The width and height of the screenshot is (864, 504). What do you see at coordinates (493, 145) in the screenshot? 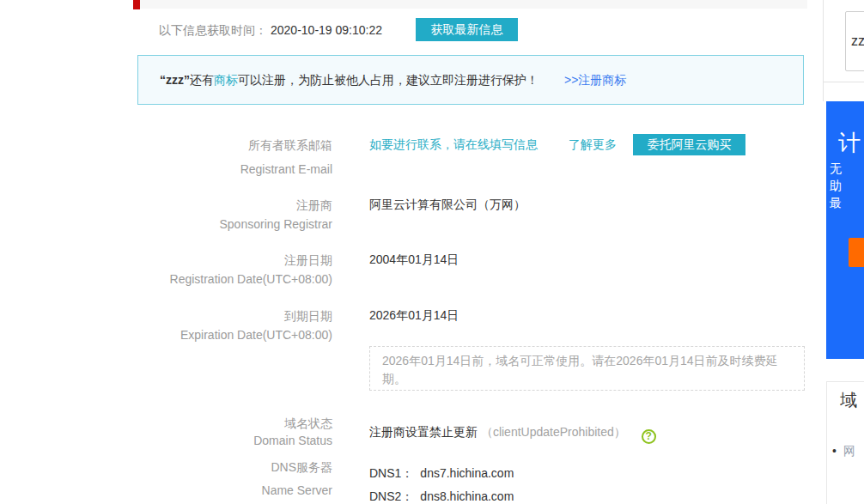
I see `registrant-email-value: 如要进行联系，请在线填写信息 了解更多` at bounding box center [493, 145].